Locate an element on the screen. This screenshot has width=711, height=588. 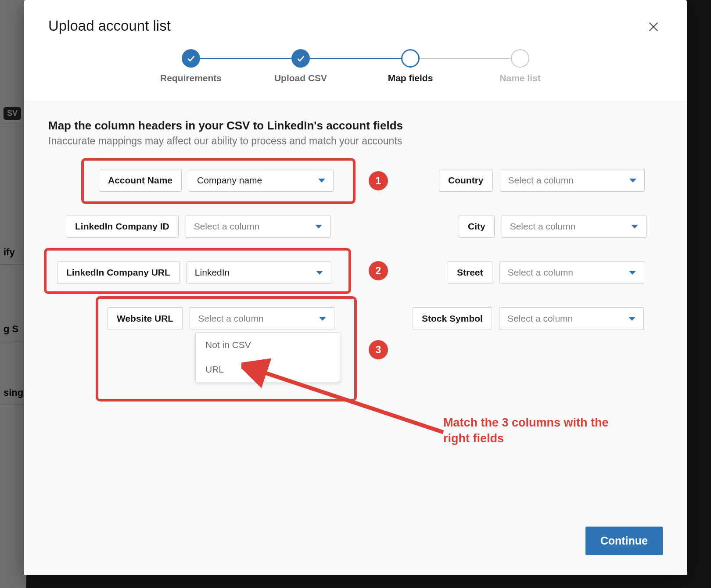
field-label-stock-symbol: Stock Symbol is located at coordinates (452, 319).